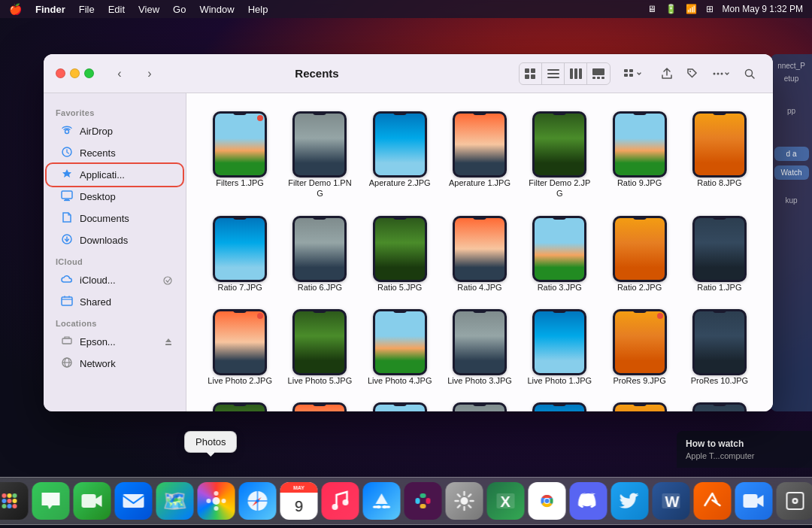  I want to click on file-item: Live Photo 4.JPG, so click(400, 347).